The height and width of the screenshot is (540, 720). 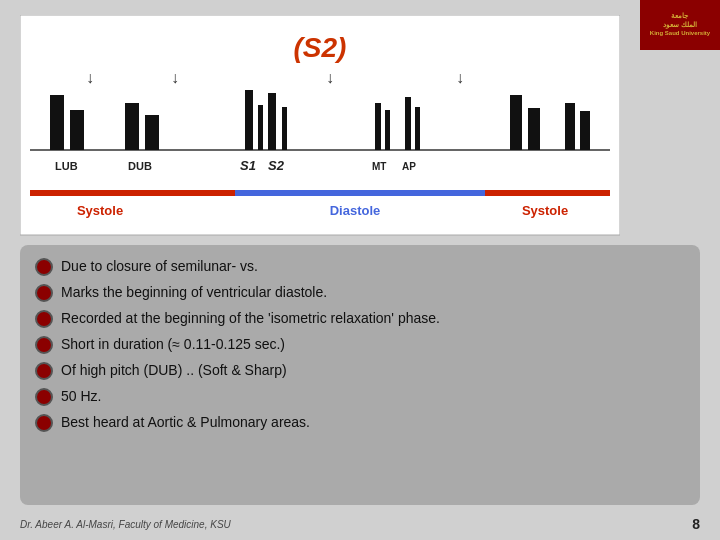 I want to click on bullet-text-2: Marks the beginning of ventricular diast…, so click(x=194, y=292).